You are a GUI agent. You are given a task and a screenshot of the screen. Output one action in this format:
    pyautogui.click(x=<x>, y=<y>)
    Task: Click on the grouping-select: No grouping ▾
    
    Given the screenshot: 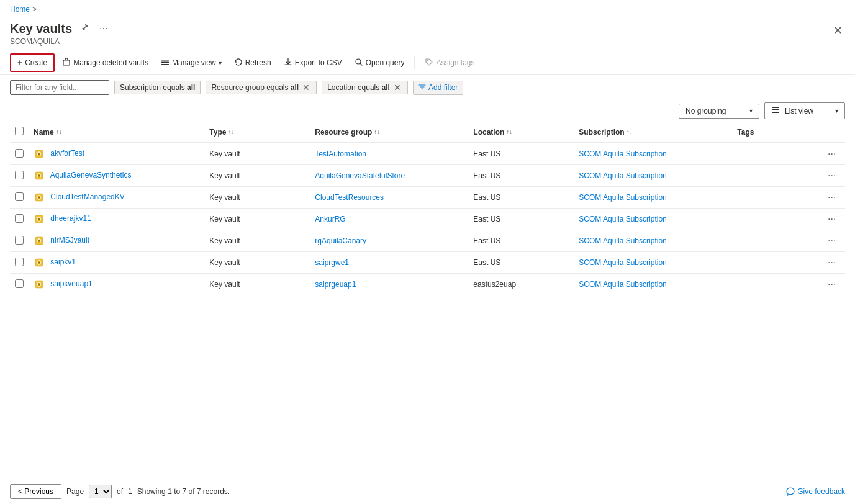 What is the action you would take?
    pyautogui.click(x=719, y=111)
    